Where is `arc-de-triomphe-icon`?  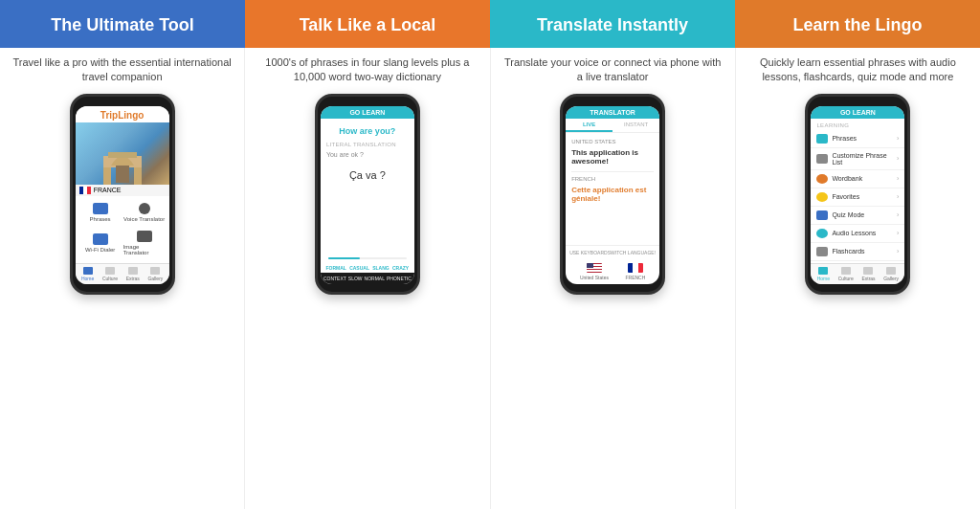
arc-de-triomphe-icon is located at coordinates (122, 161).